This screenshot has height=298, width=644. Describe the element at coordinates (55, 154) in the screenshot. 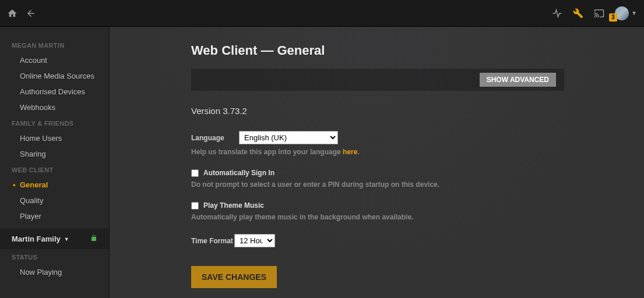

I see `sidebar-item-sharing: Sharing` at that location.